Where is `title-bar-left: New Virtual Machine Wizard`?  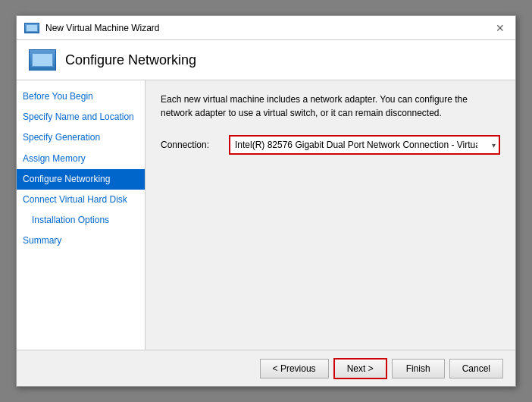
title-bar-left: New Virtual Machine Wizard is located at coordinates (92, 28).